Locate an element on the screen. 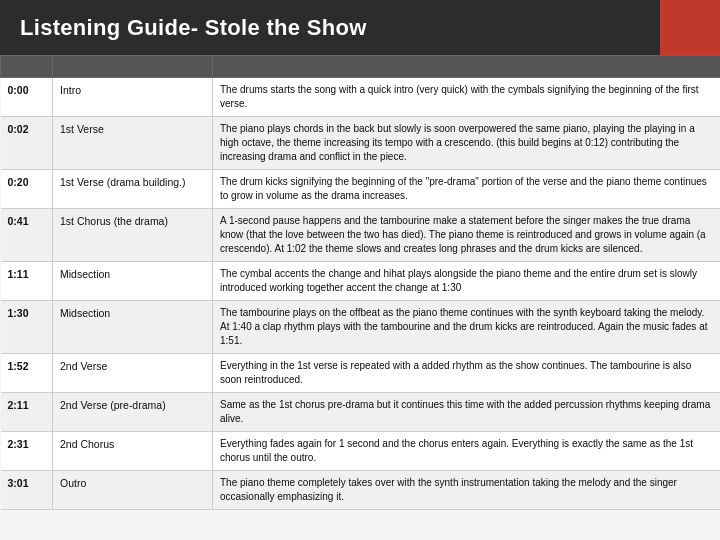  table-row: 2:312nd ChorusEverything fades again for… is located at coordinates (361, 452).